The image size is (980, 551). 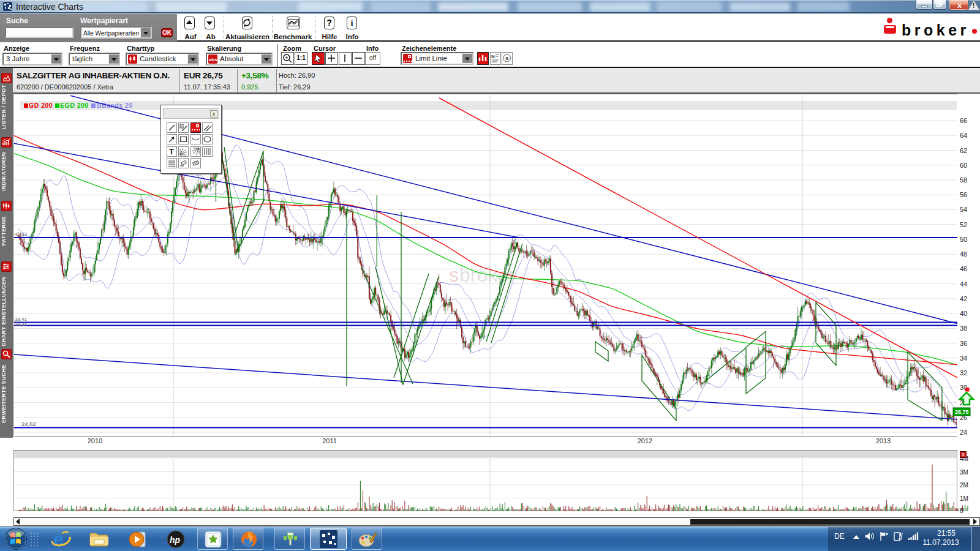 What do you see at coordinates (963, 121) in the screenshot?
I see `svg-text: 66` at bounding box center [963, 121].